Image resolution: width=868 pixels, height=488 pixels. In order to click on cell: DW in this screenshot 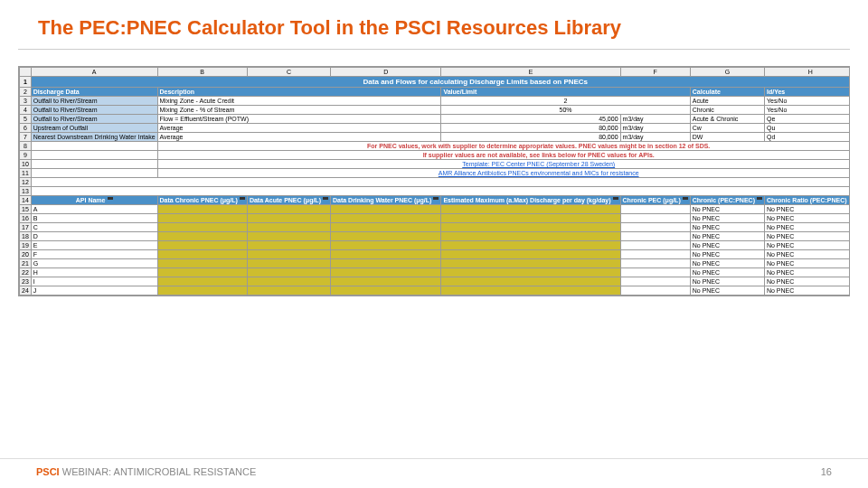, I will do `click(727, 137)`.